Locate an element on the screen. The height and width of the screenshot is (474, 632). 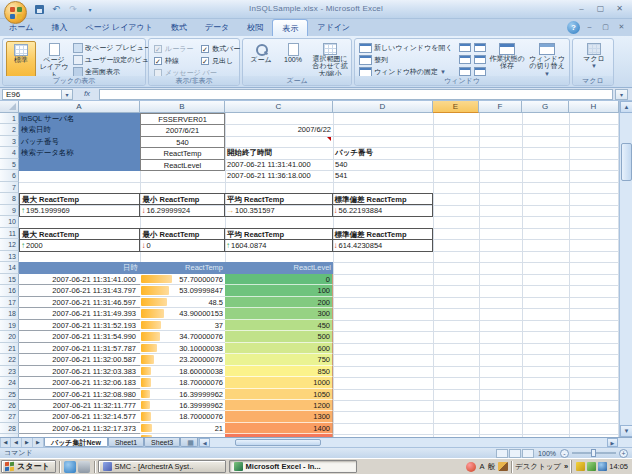
custom-views-button: ユーザー設定のビュー is located at coordinates (114, 60).